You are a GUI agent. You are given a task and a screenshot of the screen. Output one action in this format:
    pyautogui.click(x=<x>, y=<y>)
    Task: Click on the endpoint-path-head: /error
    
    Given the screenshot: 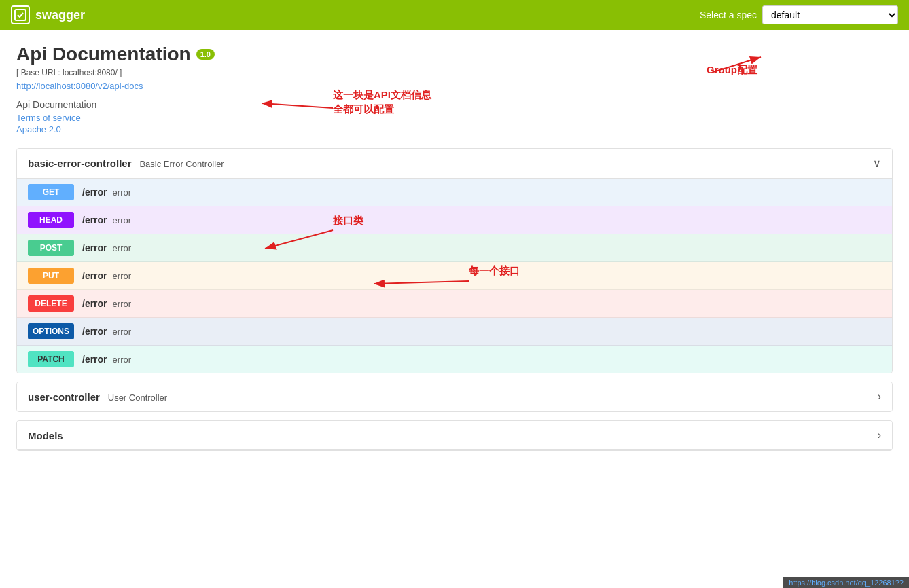 What is the action you would take?
    pyautogui.click(x=95, y=220)
    